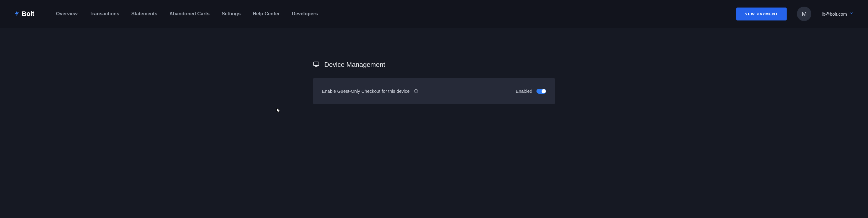 The image size is (868, 218). What do you see at coordinates (544, 91) in the screenshot?
I see `toggle-knob` at bounding box center [544, 91].